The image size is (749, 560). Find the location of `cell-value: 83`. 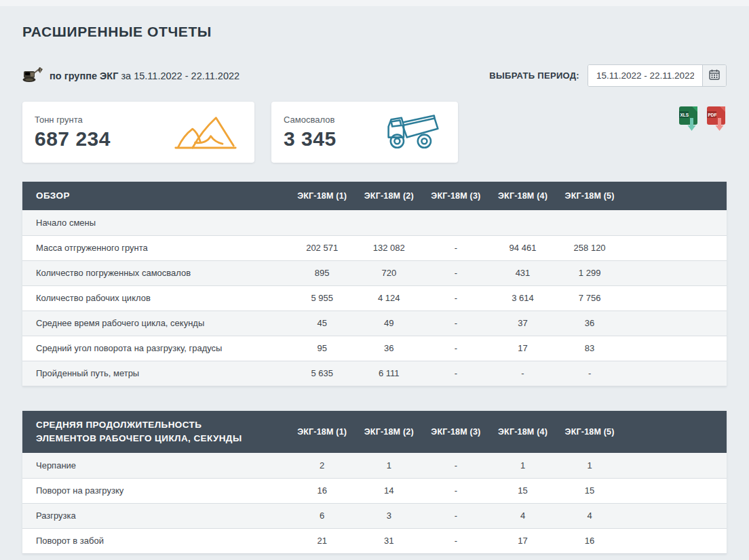

cell-value: 83 is located at coordinates (590, 348).